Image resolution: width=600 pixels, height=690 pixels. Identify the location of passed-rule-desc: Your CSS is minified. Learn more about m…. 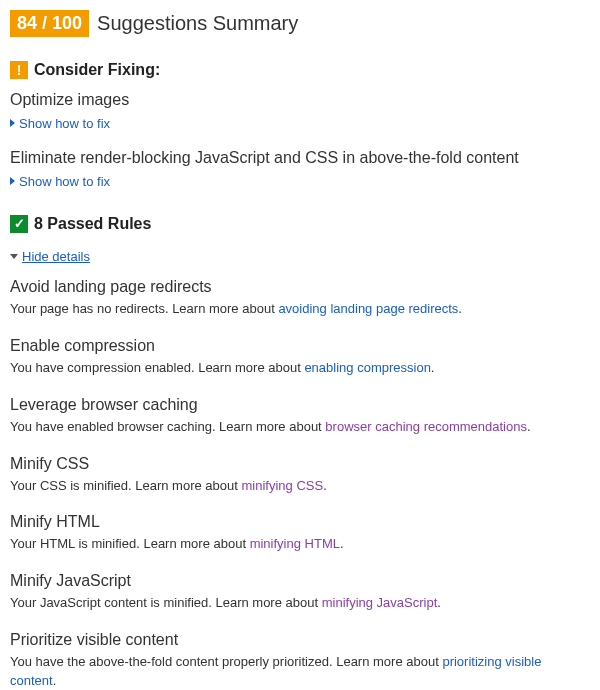
(300, 486).